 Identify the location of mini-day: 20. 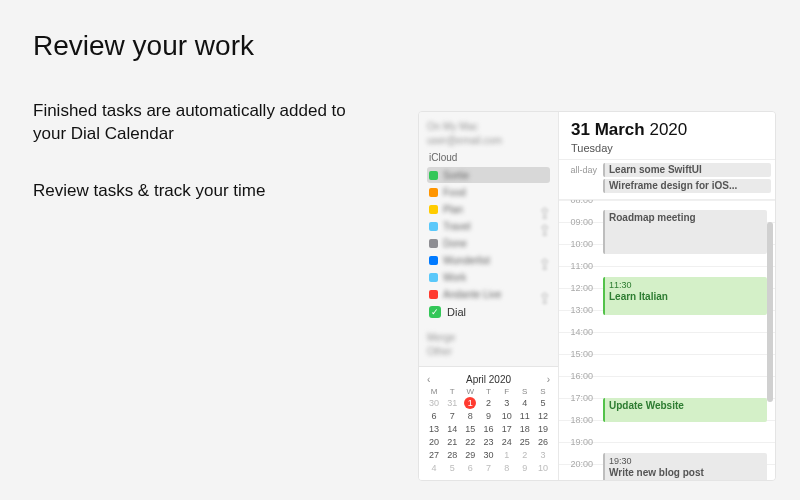
(434, 442).